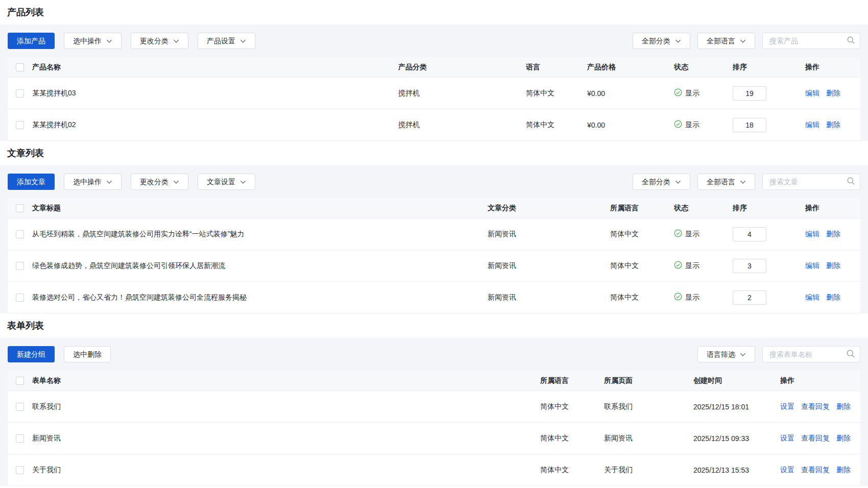 The image size is (868, 488). I want to click on article-search-box, so click(811, 182).